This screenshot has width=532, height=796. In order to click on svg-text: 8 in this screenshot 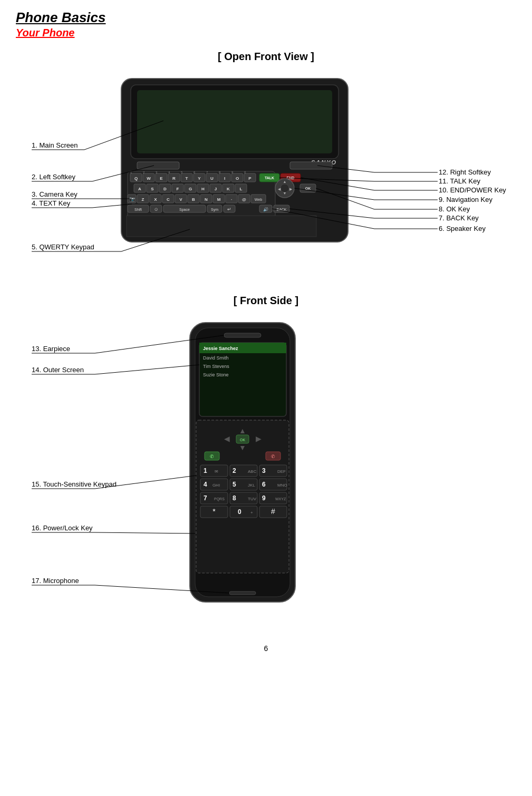, I will do `click(234, 498)`.